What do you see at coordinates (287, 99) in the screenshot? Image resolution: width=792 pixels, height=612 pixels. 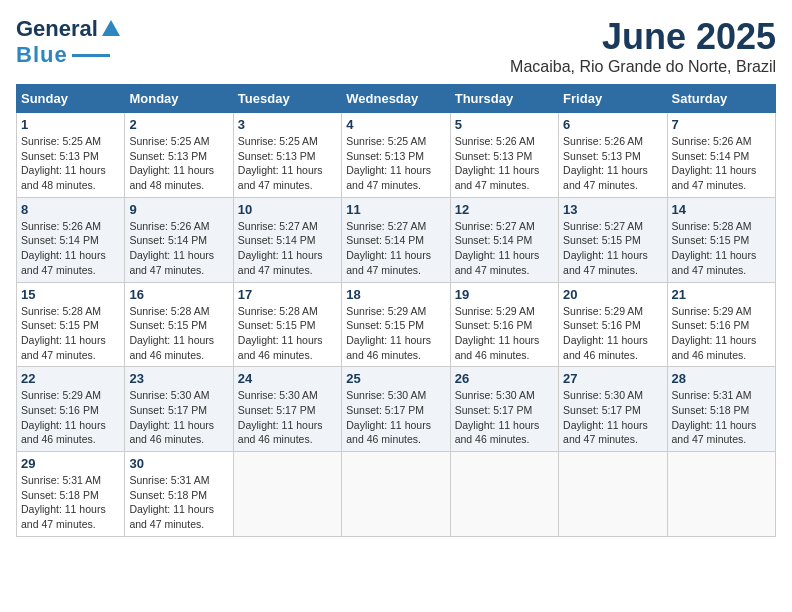 I see `column-header-tuesday: Tuesday` at bounding box center [287, 99].